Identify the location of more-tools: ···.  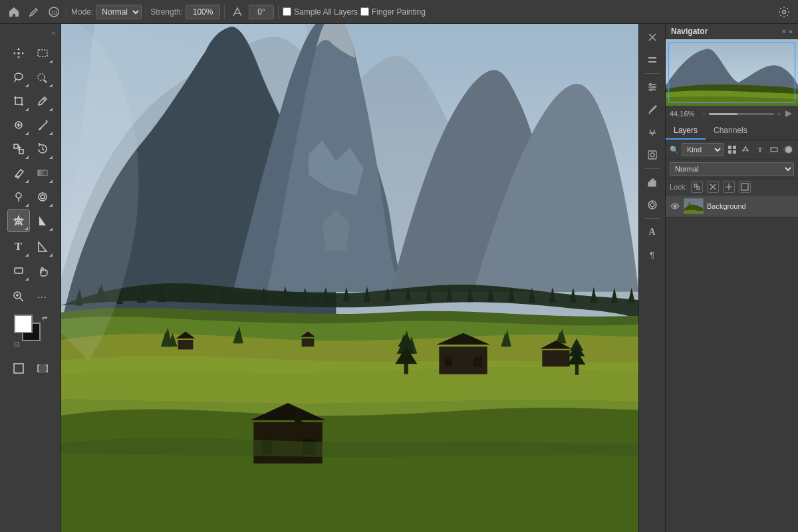
(43, 297).